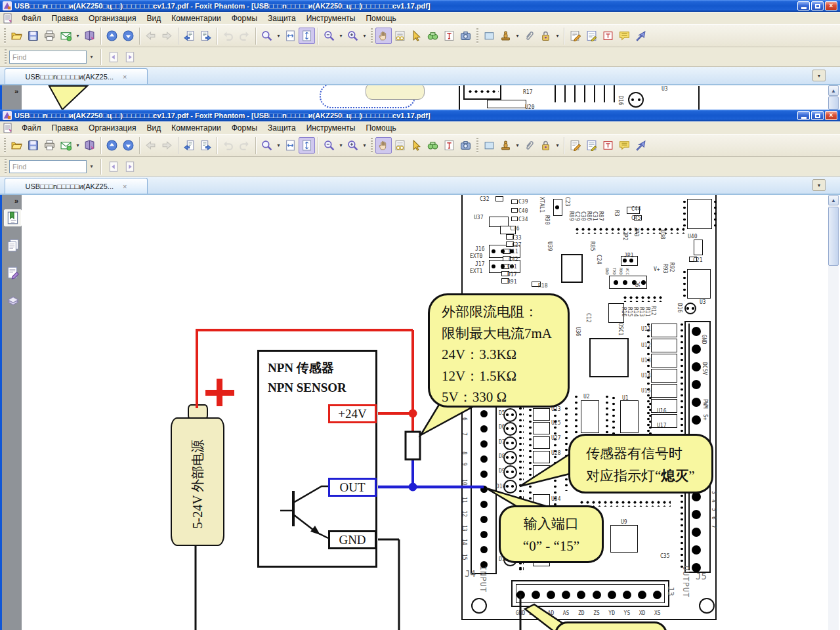 The image size is (840, 630). Describe the element at coordinates (33, 35) in the screenshot. I see `save-button` at that location.